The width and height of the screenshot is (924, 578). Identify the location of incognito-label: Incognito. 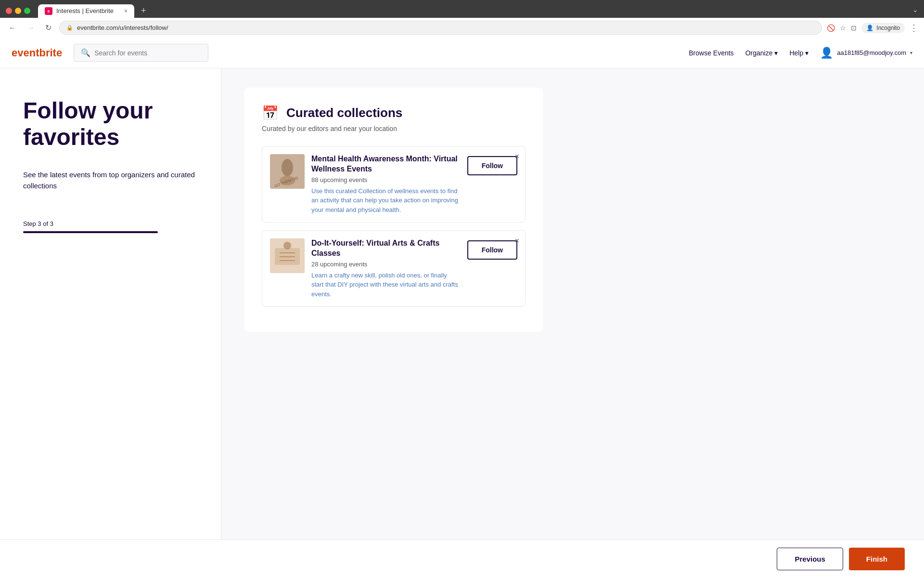
(888, 28).